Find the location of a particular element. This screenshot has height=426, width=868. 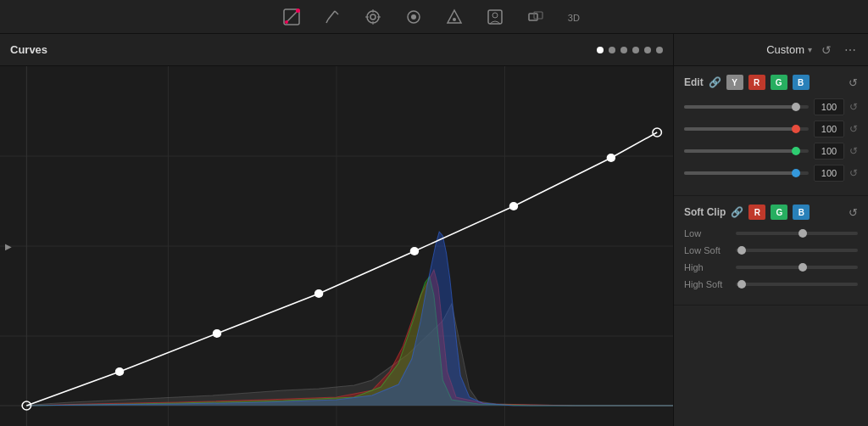

soft-clip-highsoft-thumb is located at coordinates (742, 284).